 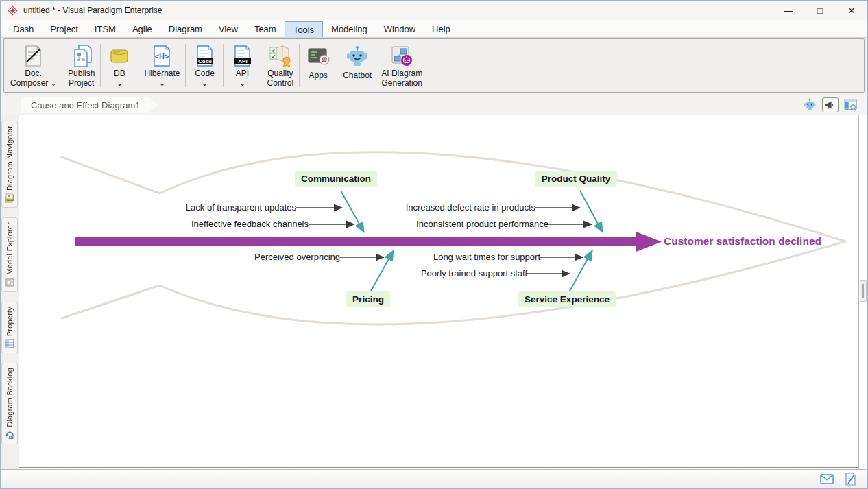 What do you see at coordinates (119, 66) in the screenshot?
I see `db-button: DB ⌄` at bounding box center [119, 66].